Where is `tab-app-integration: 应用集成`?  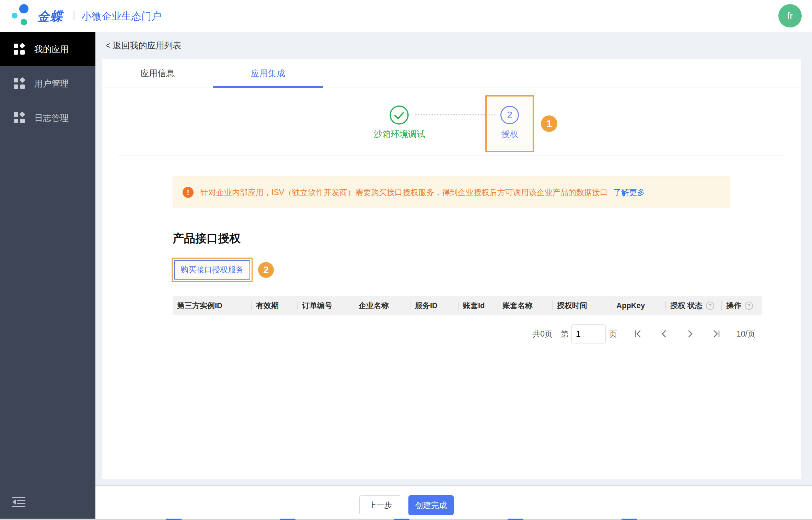
tab-app-integration: 应用集成 is located at coordinates (268, 74).